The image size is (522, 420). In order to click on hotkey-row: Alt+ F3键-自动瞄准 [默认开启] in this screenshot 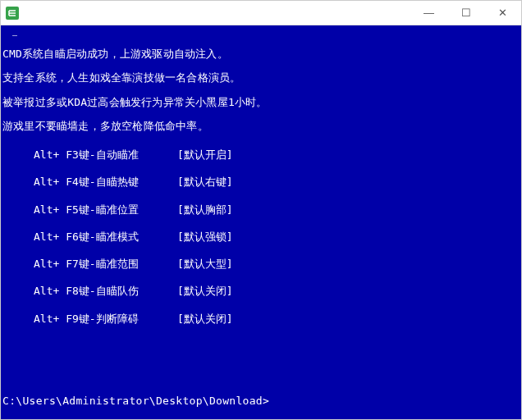, I will do `click(277, 158)`.